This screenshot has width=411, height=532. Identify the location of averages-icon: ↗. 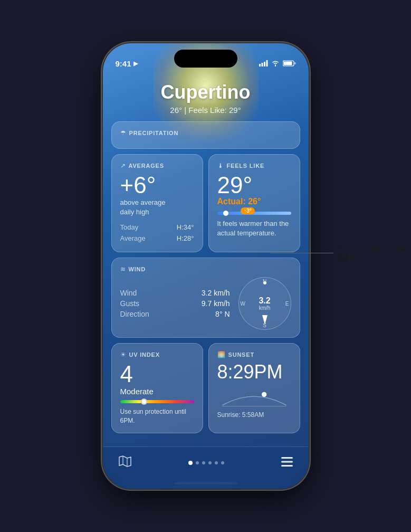
(123, 166).